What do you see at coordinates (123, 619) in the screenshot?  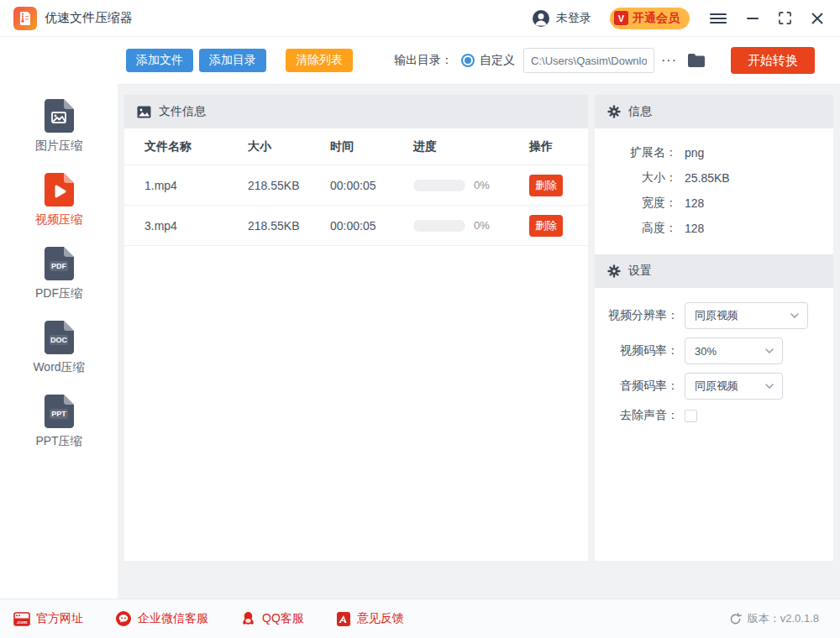 I see `wechat-icon` at bounding box center [123, 619].